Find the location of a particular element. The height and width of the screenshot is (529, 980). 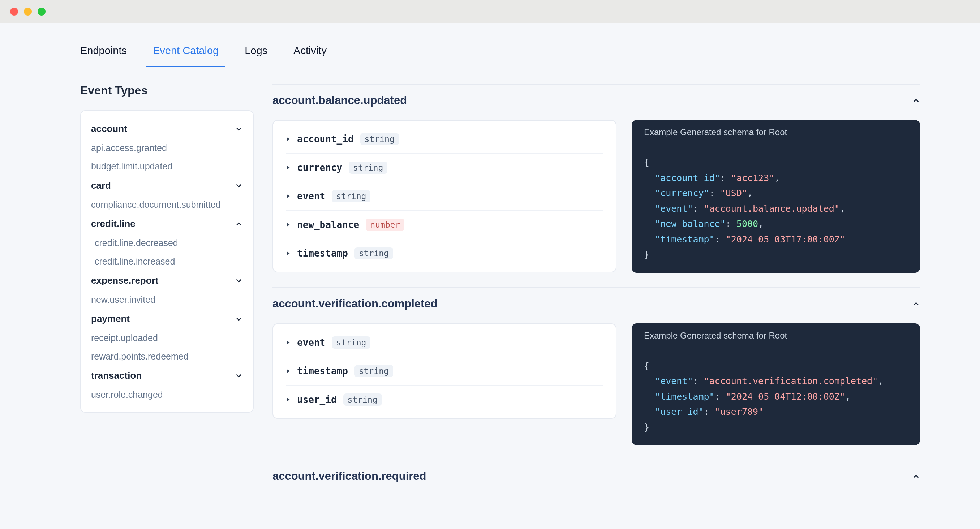

sidebar-category: transaction is located at coordinates (167, 376).